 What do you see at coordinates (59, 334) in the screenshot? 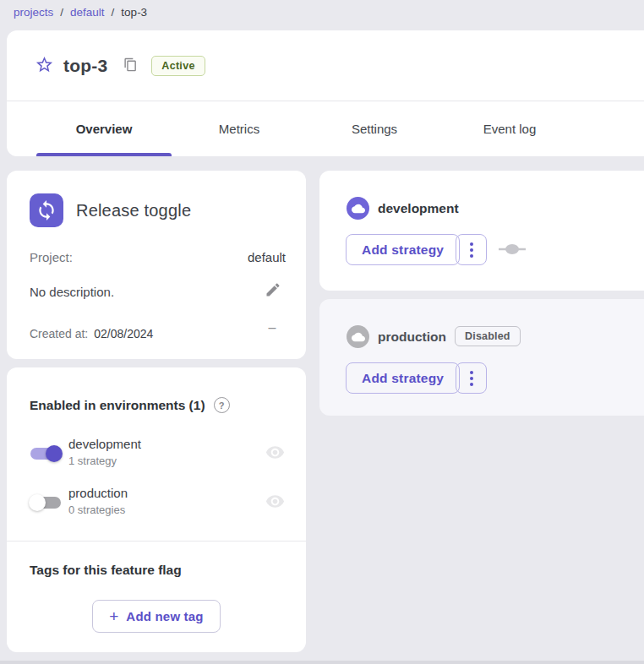
I see `created-at-label: Created at:` at bounding box center [59, 334].